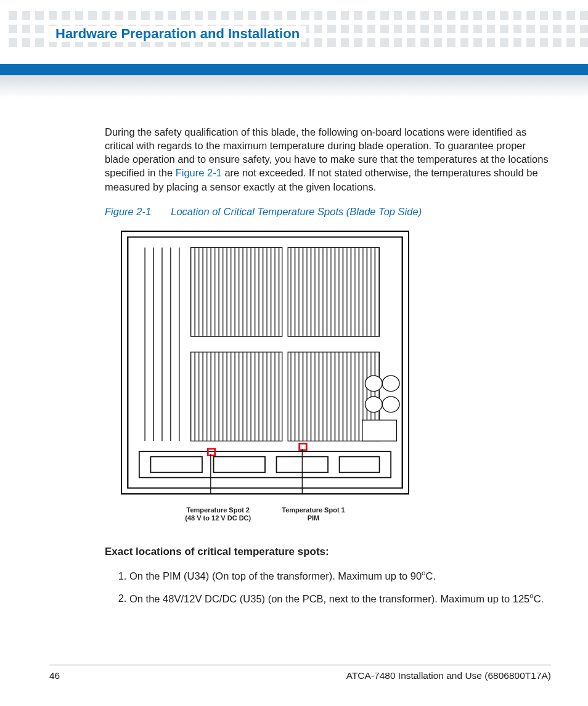 Image resolution: width=588 pixels, height=706 pixels. What do you see at coordinates (327, 552) in the screenshot?
I see `locations-heading: Exact locations of critical temperature …` at bounding box center [327, 552].